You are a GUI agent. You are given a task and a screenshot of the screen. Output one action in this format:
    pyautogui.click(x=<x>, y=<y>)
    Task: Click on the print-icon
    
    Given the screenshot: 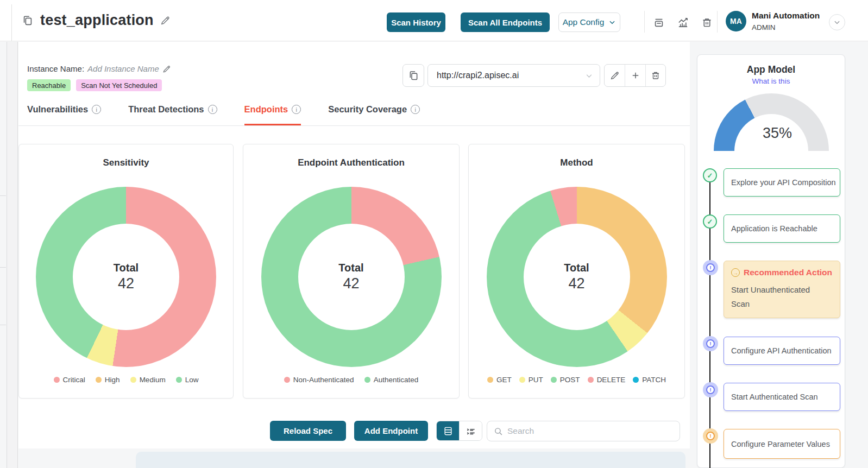 What is the action you would take?
    pyautogui.click(x=659, y=23)
    